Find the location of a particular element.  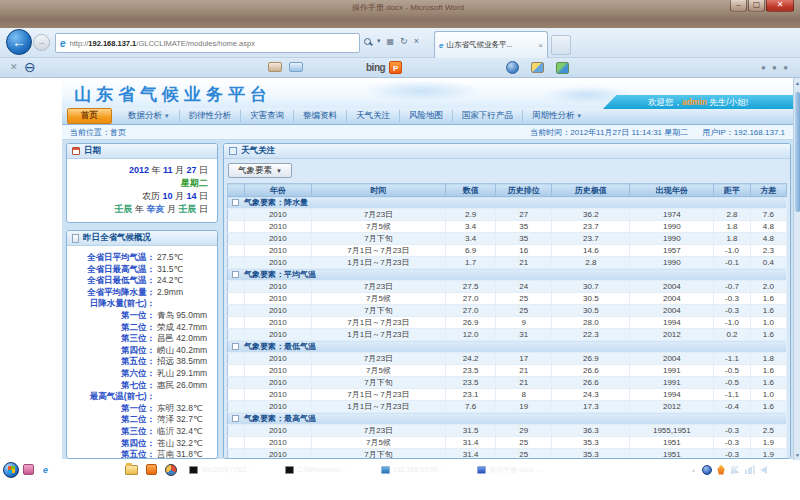

app-icon-orange is located at coordinates (152, 470).